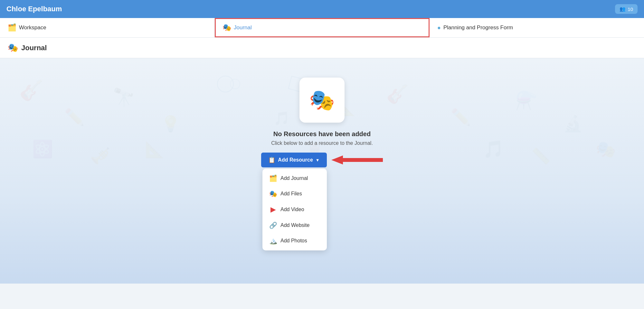 This screenshot has width=644, height=309. I want to click on add-website-icon: 🔗, so click(273, 225).